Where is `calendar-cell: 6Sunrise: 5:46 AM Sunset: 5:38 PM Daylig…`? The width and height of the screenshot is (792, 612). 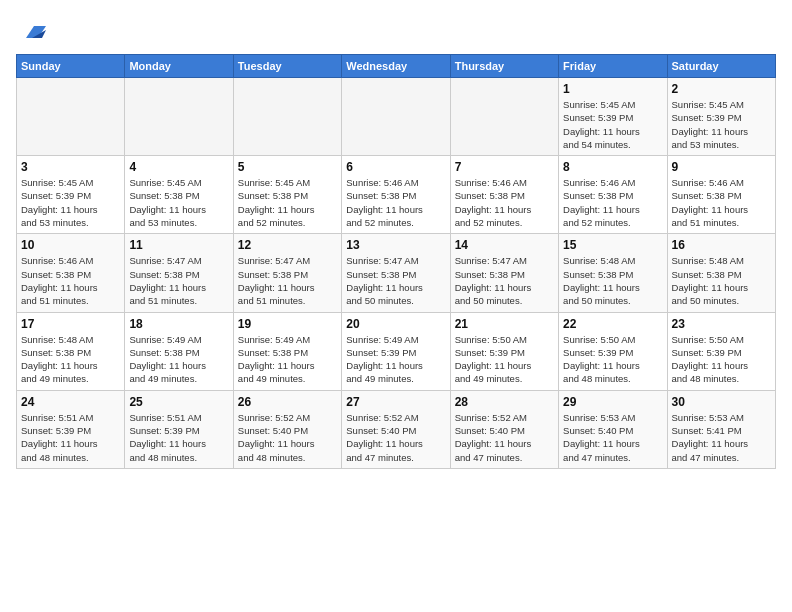 calendar-cell: 6Sunrise: 5:46 AM Sunset: 5:38 PM Daylig… is located at coordinates (396, 195).